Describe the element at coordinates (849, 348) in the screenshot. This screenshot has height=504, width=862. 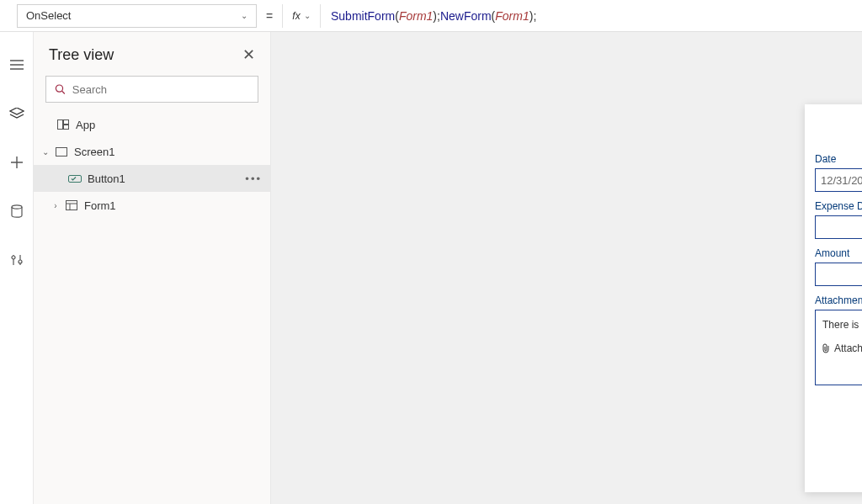
I see `attach-file-label: Attach file` at that location.